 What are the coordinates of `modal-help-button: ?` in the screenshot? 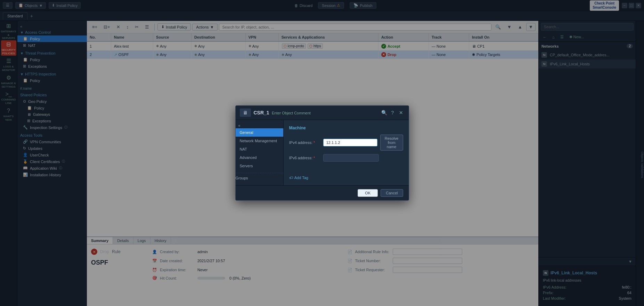 It's located at (393, 113).